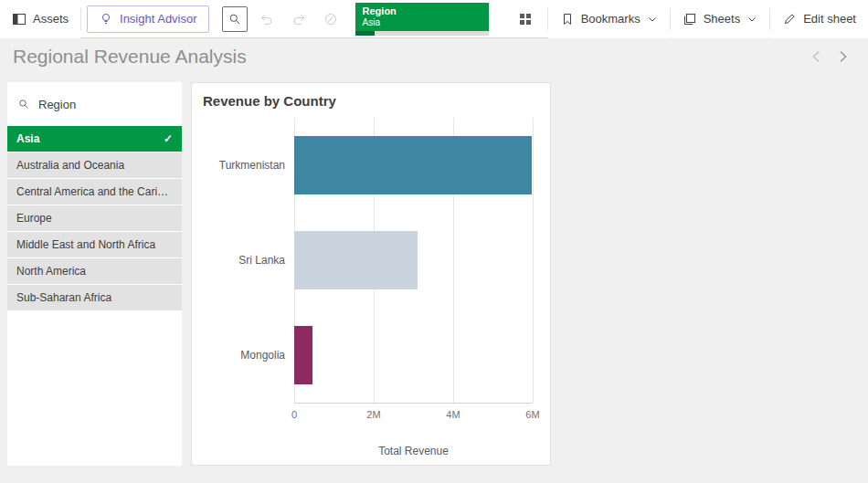 This screenshot has width=868, height=483. Describe the element at coordinates (80, 19) in the screenshot. I see `toolbar-divider` at that location.